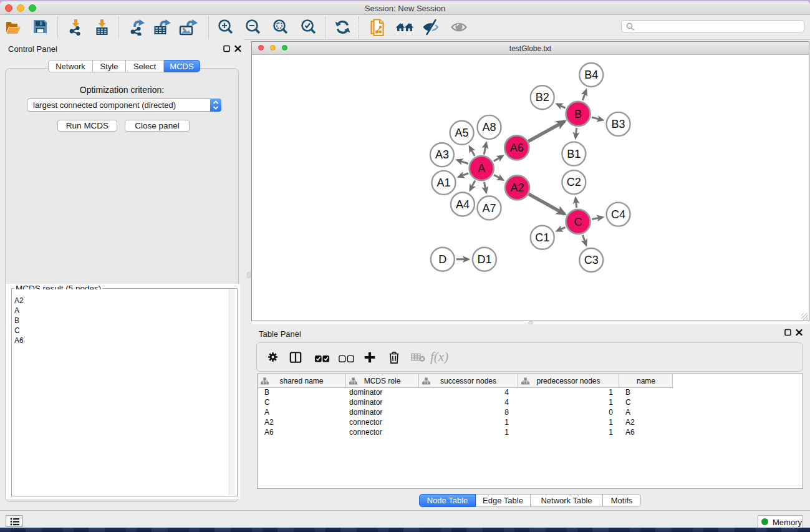 The height and width of the screenshot is (532, 810). I want to click on svg-text: C1, so click(542, 238).